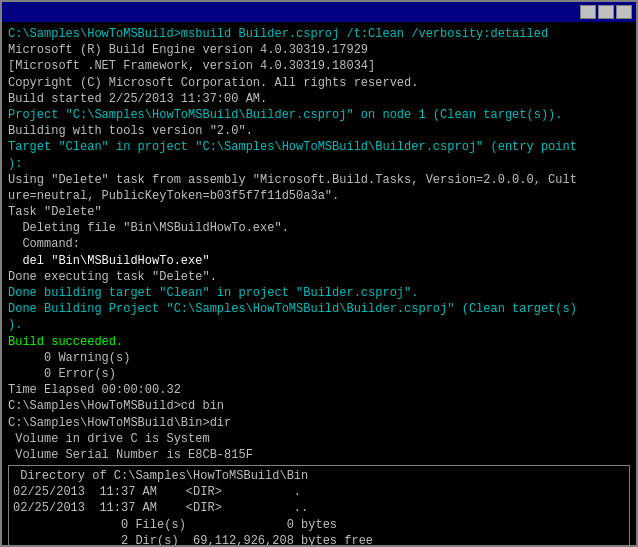 This screenshot has height=547, width=638. Describe the element at coordinates (319, 196) in the screenshot. I see `console-line: ure=neutral, PublicKeyToken=b03f5f7f11d5…` at that location.